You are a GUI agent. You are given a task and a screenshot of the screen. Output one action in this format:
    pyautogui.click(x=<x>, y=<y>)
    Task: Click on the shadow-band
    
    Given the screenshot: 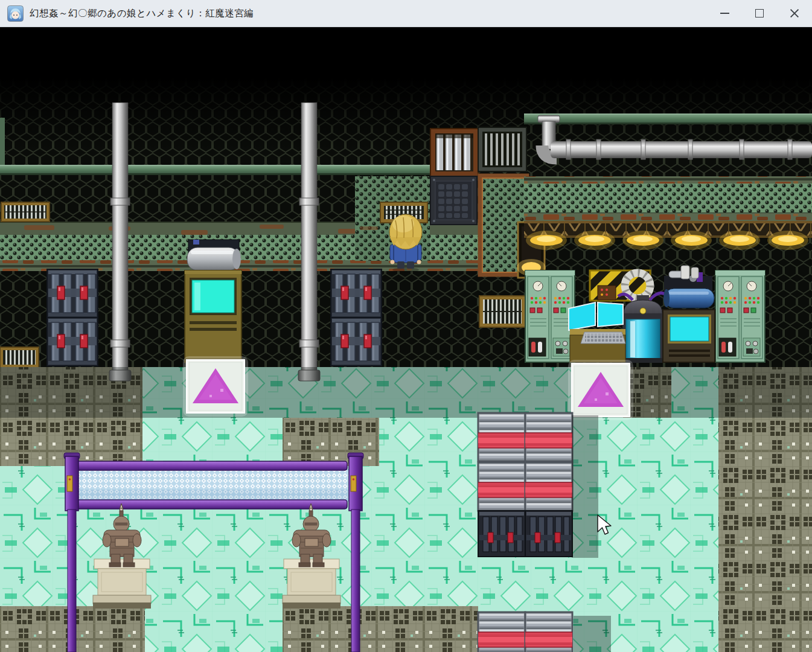 What is the action you would take?
    pyautogui.click(x=406, y=392)
    